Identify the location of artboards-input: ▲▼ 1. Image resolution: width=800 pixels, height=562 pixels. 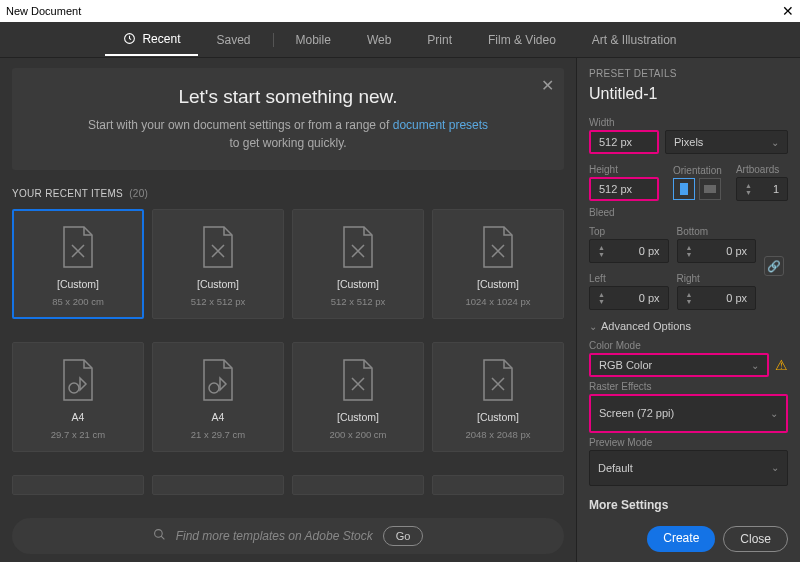
(762, 189).